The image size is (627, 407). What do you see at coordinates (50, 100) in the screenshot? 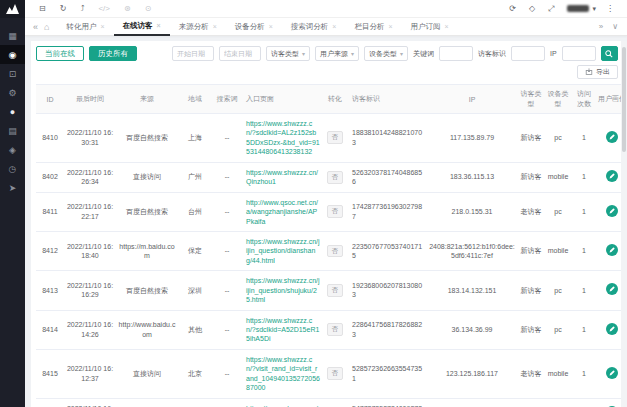
I see `col-id: ID` at bounding box center [50, 100].